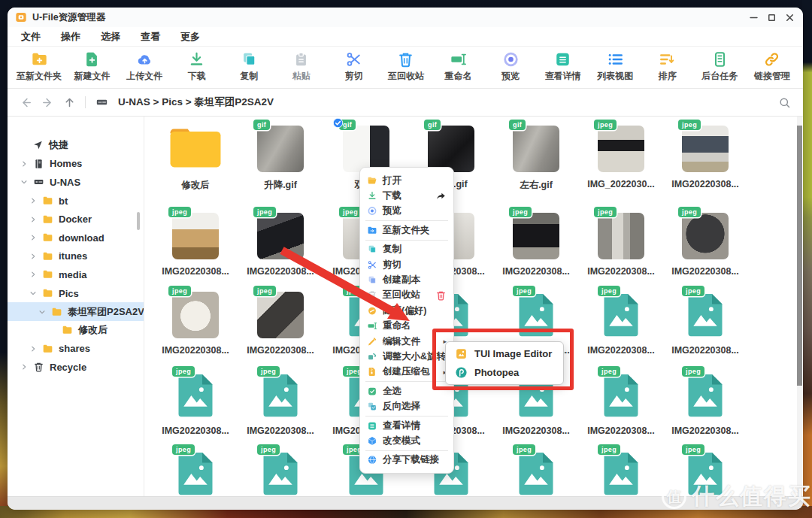 Image resolution: width=812 pixels, height=518 pixels. Describe the element at coordinates (39, 69) in the screenshot. I see `toolbar-button: 至新文件夹` at that location.